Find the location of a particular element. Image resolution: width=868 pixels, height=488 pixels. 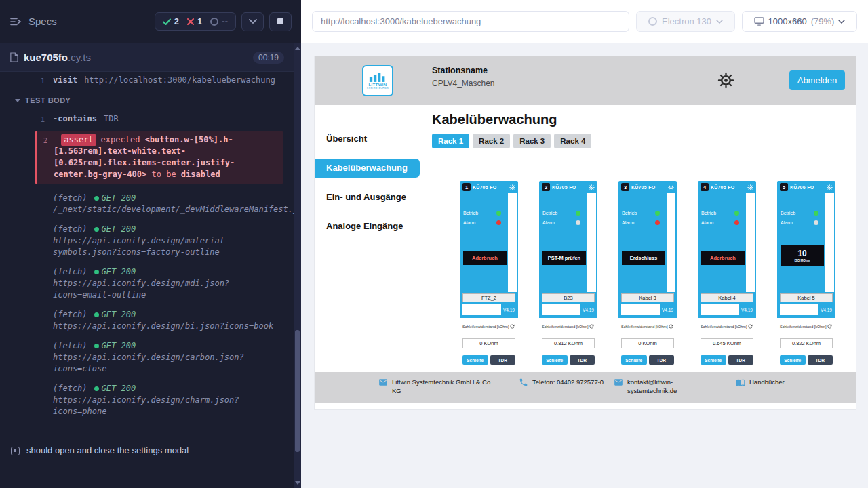

tab-rack-1: Rack 1 is located at coordinates (450, 141).